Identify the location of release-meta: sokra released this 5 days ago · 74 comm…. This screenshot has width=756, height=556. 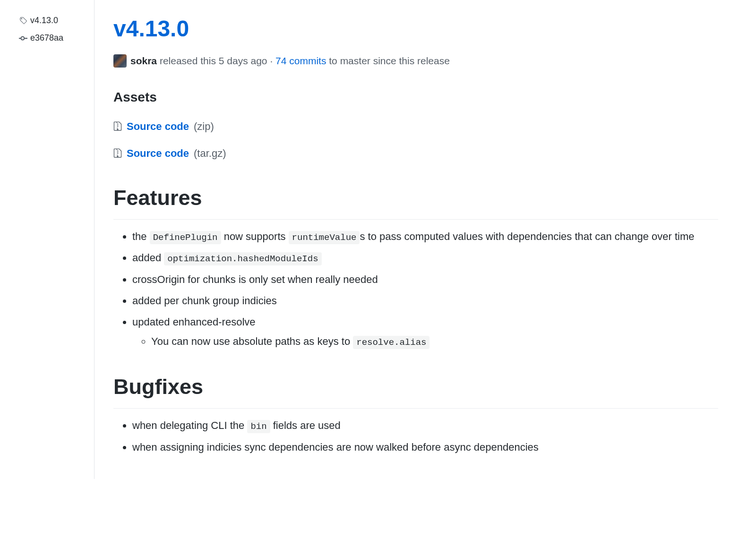
(416, 61).